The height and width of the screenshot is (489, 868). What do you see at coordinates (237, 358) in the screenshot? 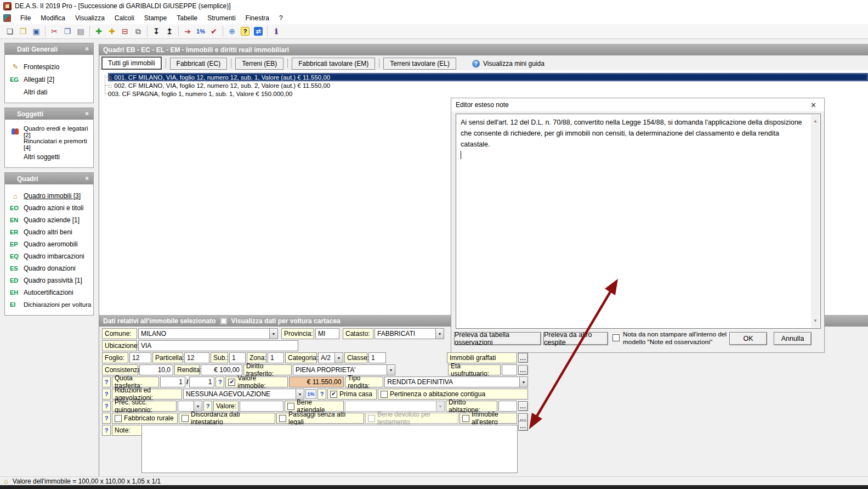
I see `sub-field: 1` at bounding box center [237, 358].